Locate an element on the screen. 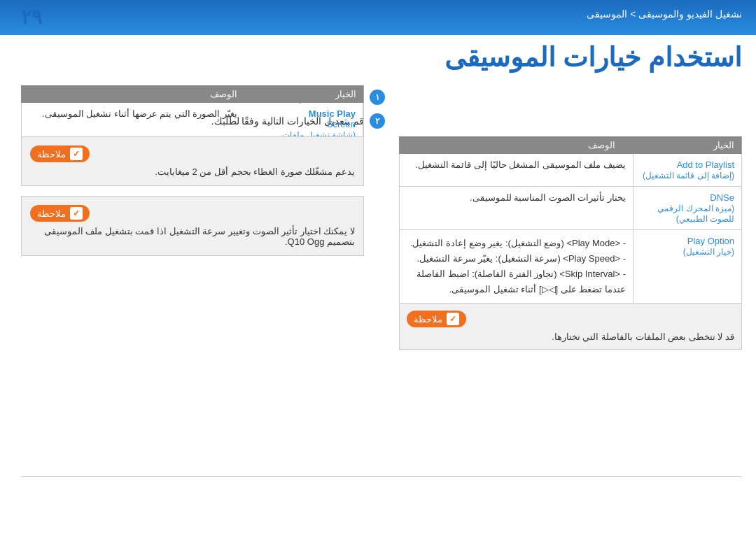  left-header-option: الخيار is located at coordinates (304, 94).